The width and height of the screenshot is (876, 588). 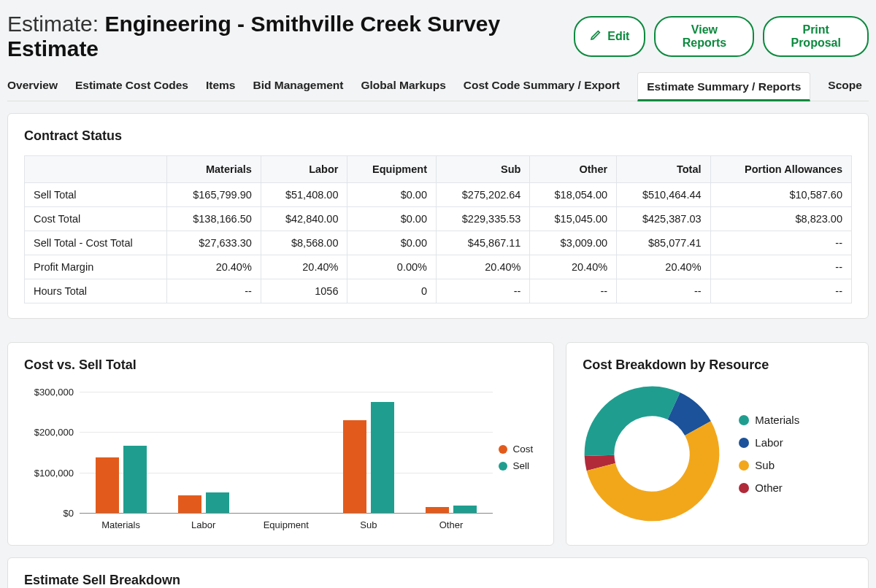 I want to click on swatch-materials, so click(x=744, y=420).